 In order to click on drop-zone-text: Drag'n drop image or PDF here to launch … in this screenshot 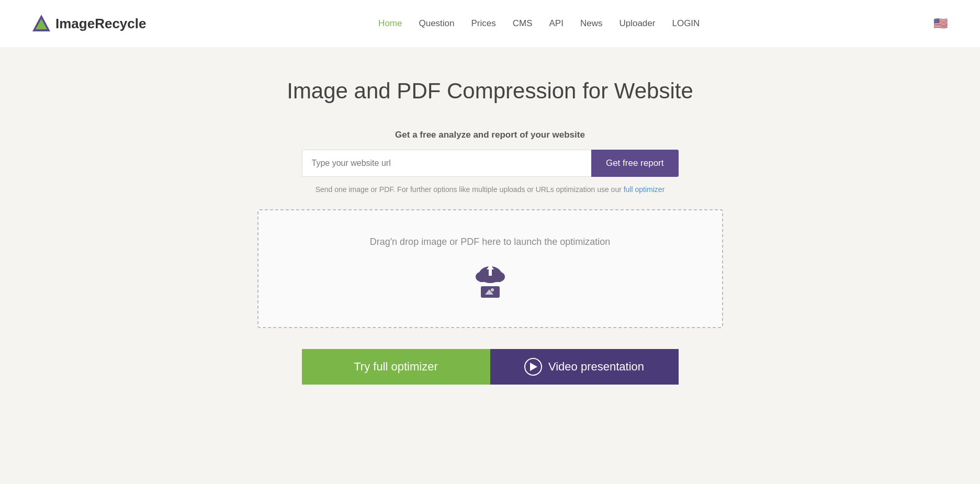, I will do `click(490, 242)`.